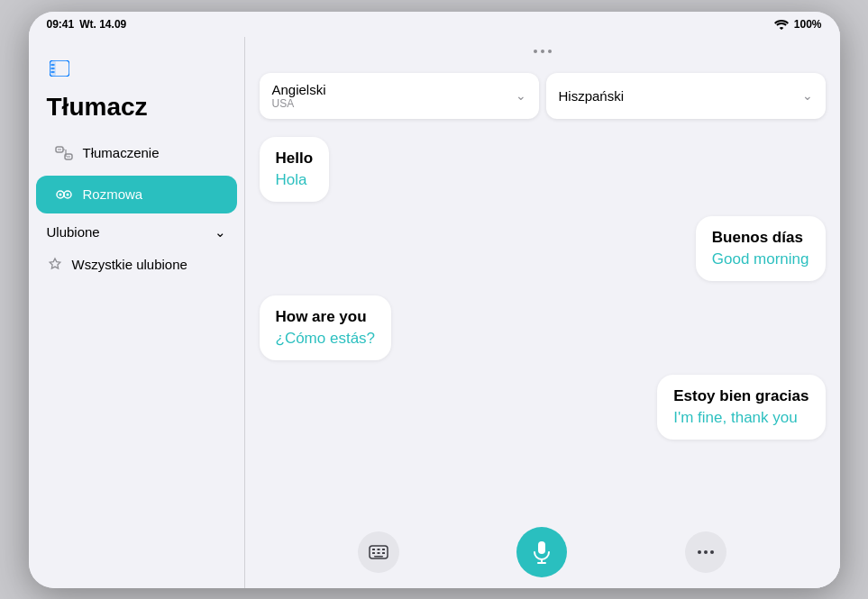 The width and height of the screenshot is (868, 599). I want to click on favorites-label: Ulubione, so click(74, 232).